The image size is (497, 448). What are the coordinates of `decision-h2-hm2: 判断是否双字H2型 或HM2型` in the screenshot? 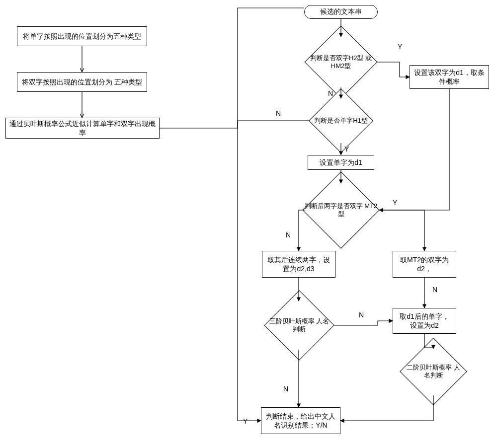 It's located at (341, 62).